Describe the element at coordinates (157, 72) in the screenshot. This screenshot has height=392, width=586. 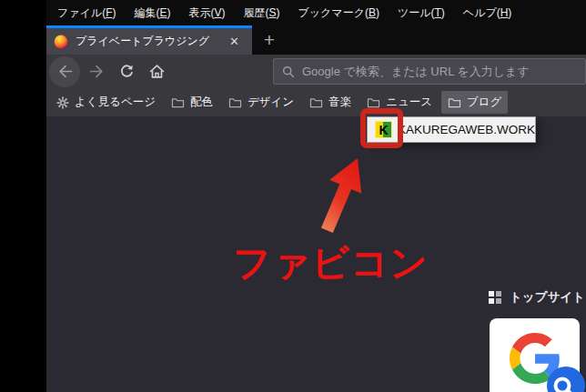
I see `home-button` at that location.